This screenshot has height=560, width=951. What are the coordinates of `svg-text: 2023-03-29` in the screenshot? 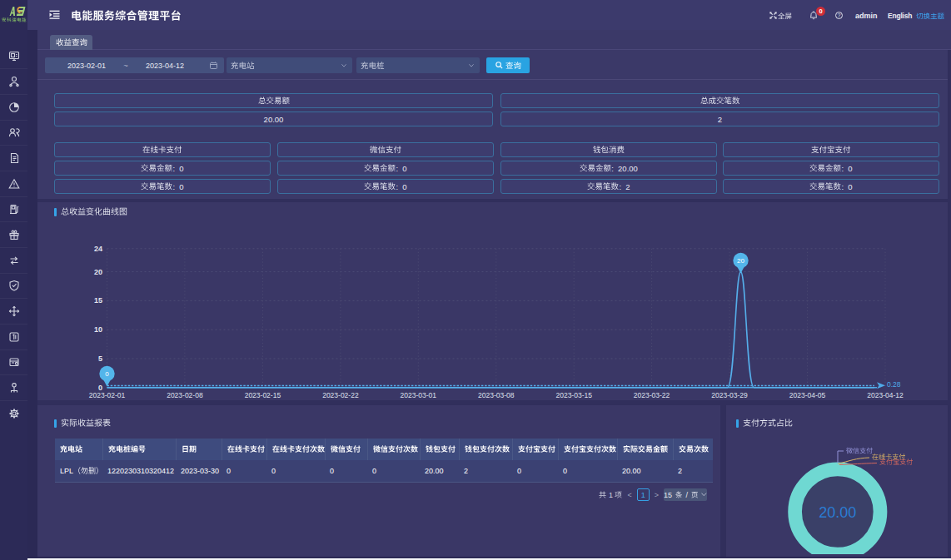 It's located at (729, 395).